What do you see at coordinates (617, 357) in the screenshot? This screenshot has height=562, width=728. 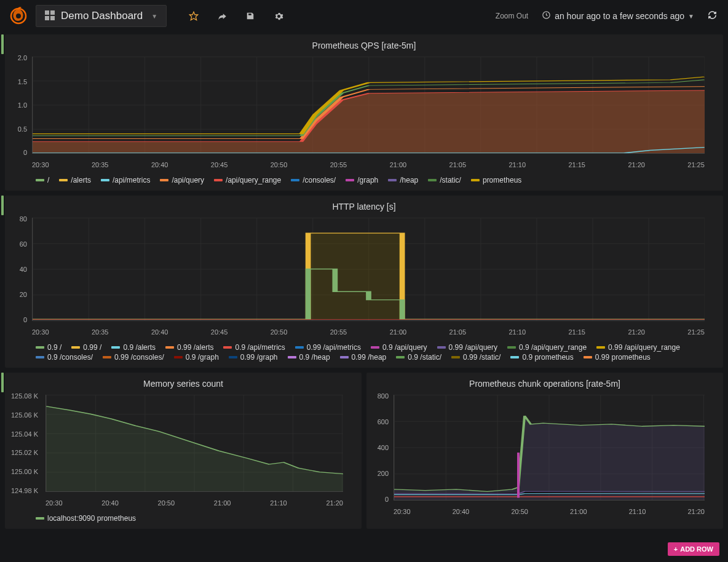 I see `legend-item: 0.99 prometheus` at bounding box center [617, 357].